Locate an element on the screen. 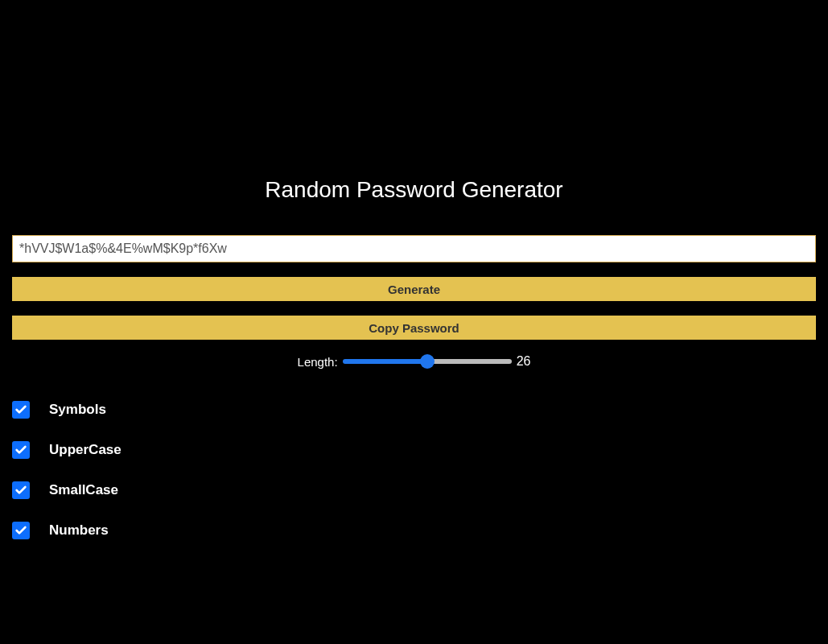  length-value: 26 is located at coordinates (524, 361).